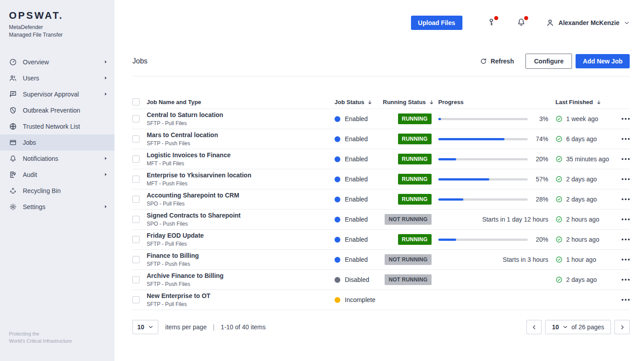 Image resolution: width=644 pixels, height=361 pixels. What do you see at coordinates (57, 94) in the screenshot?
I see `sidebar-item-supervisor-approval: Supervisor Approval` at bounding box center [57, 94].